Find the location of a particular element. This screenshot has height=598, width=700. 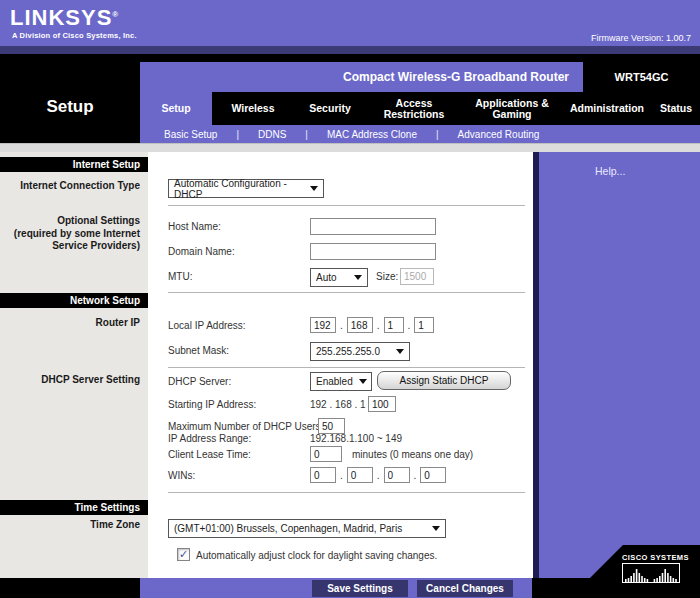

client-lease-input is located at coordinates (326, 454).